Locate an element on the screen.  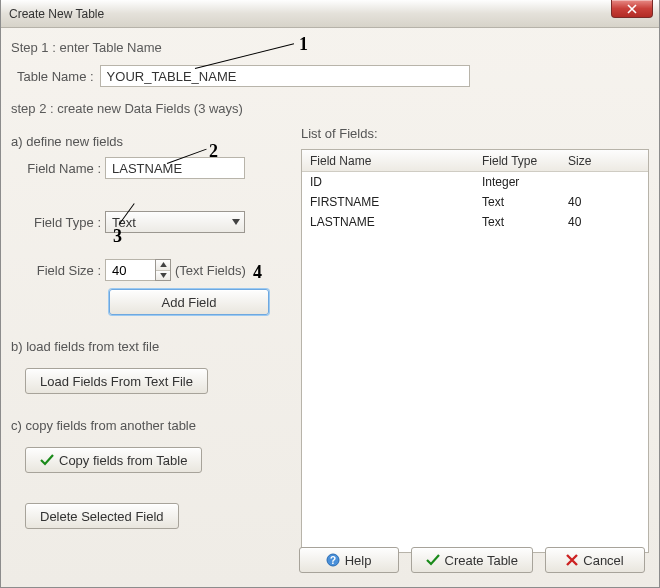
load-fields-button: Load Fields From Text File is located at coordinates (116, 381).